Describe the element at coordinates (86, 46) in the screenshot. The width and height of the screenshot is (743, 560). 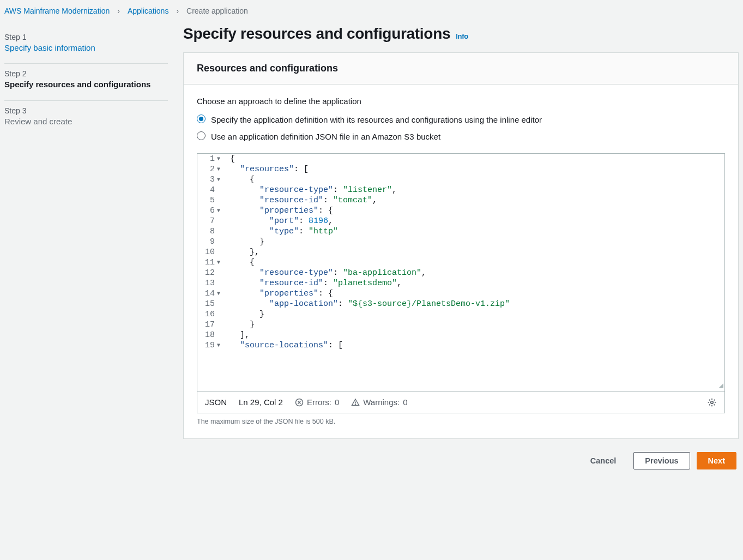
I see `wizard-step: Step 1Specify basic information` at that location.